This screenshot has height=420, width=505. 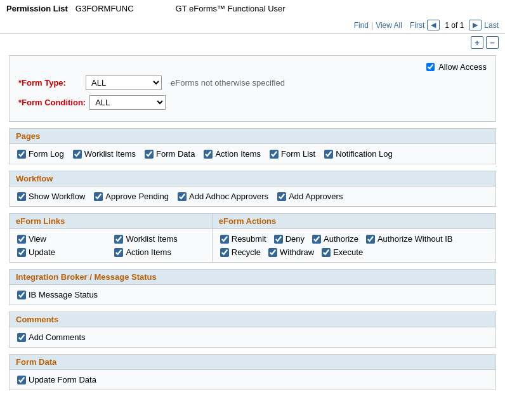 What do you see at coordinates (253, 197) in the screenshot?
I see `workflow-body: Show Workflow Approve Pending Add Adhoc …` at bounding box center [253, 197].